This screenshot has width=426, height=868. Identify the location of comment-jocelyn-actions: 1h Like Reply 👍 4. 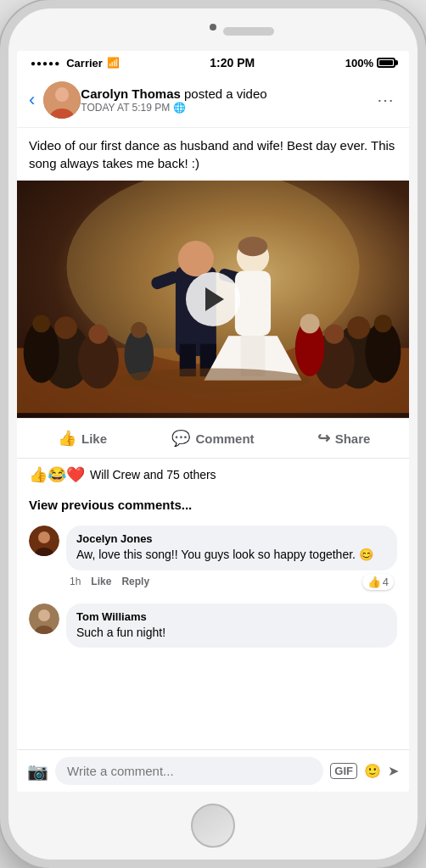
(232, 581).